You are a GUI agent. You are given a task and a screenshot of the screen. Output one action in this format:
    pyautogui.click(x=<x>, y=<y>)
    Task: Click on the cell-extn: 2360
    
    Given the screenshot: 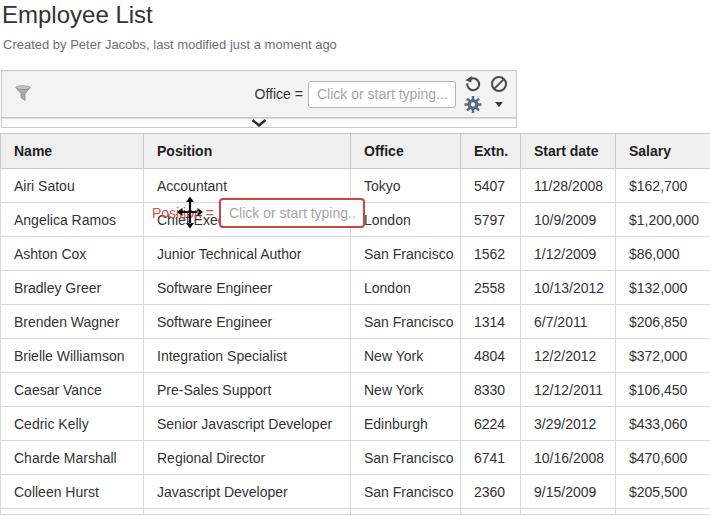 What is the action you would take?
    pyautogui.click(x=491, y=492)
    